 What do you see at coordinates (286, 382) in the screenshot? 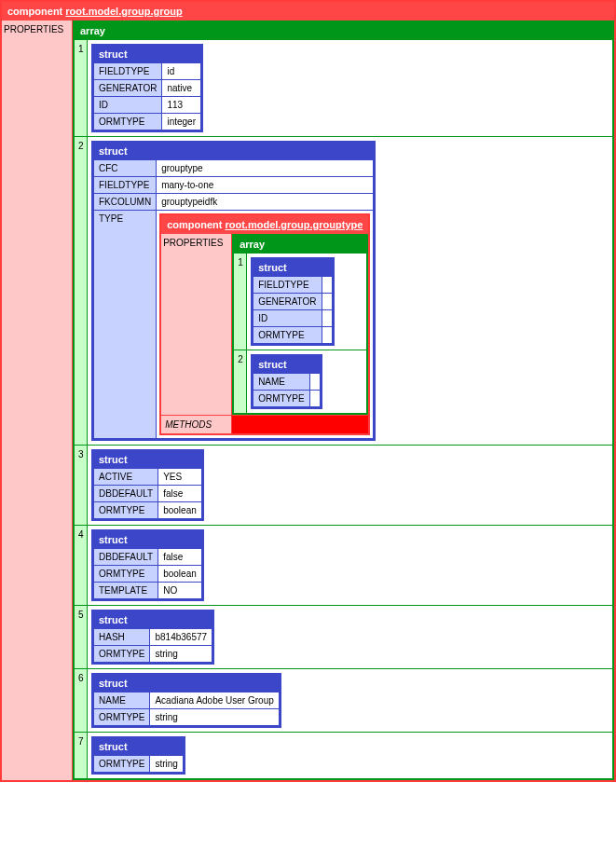
I see `struct: struct NAME ORMTYPE` at bounding box center [286, 382].